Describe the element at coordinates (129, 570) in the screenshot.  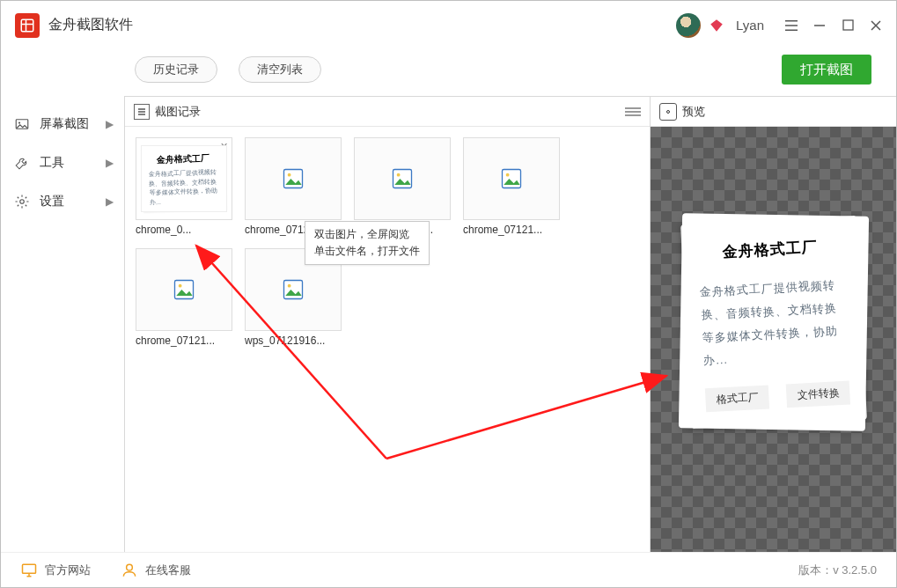
I see `support-icon` at that location.